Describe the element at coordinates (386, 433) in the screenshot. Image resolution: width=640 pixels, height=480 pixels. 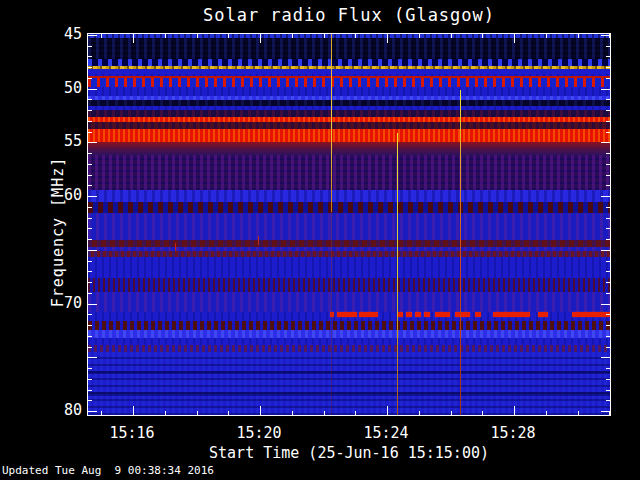
I see `x-tick-label: 15:24` at that location.